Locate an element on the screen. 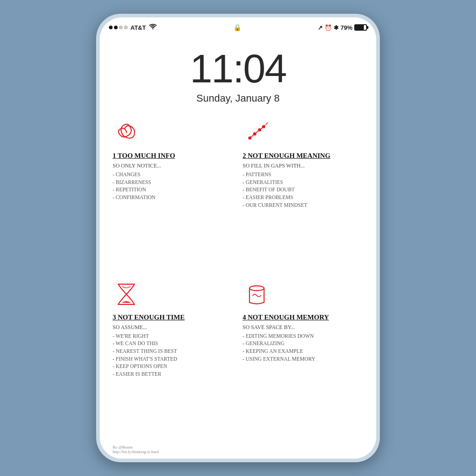 The height and width of the screenshot is (476, 476). section-2-subtitle: So Fill In Gaps With... is located at coordinates (303, 166).